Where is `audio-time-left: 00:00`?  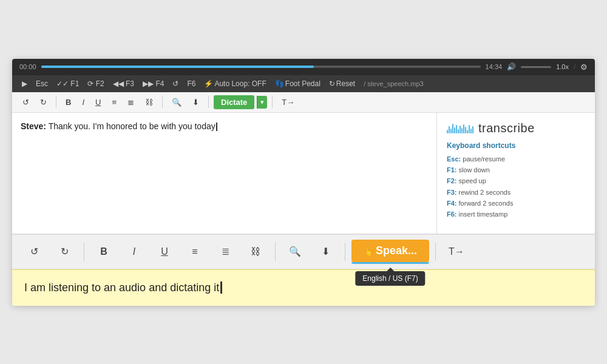 audio-time-left: 00:00 is located at coordinates (28, 67).